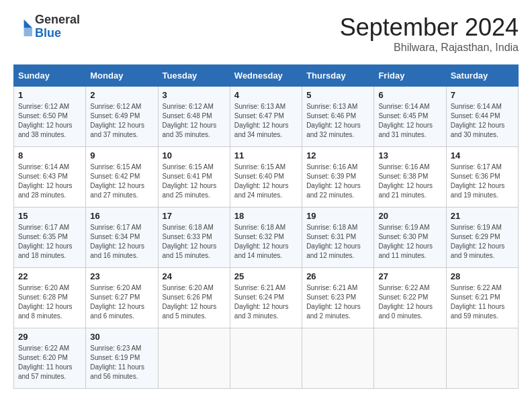 This screenshot has width=532, height=411. I want to click on calendar-cell: 13 Sunrise: 6:16 AMSunset: 6:38 PMDaylig…, so click(410, 177).